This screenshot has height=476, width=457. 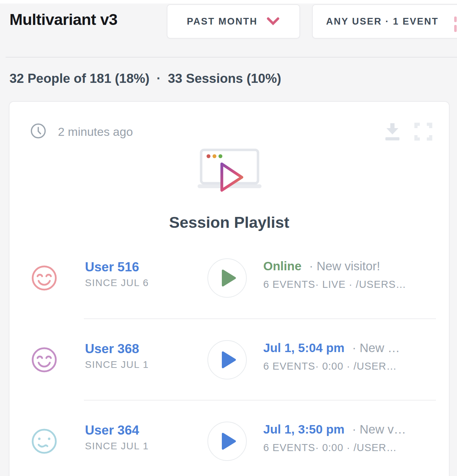 I want to click on chevron-down-icon, so click(x=273, y=21).